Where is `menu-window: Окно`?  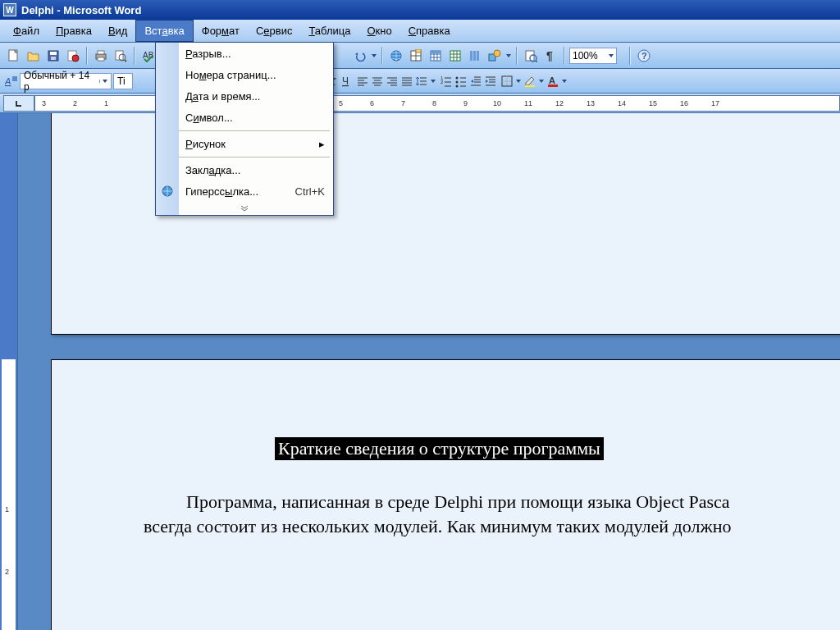
menu-window: Окно is located at coordinates (379, 31).